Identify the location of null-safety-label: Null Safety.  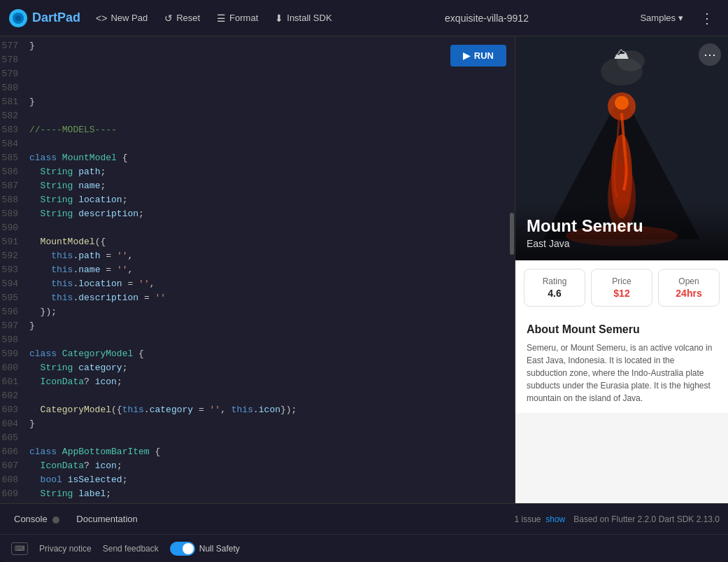
(220, 549).